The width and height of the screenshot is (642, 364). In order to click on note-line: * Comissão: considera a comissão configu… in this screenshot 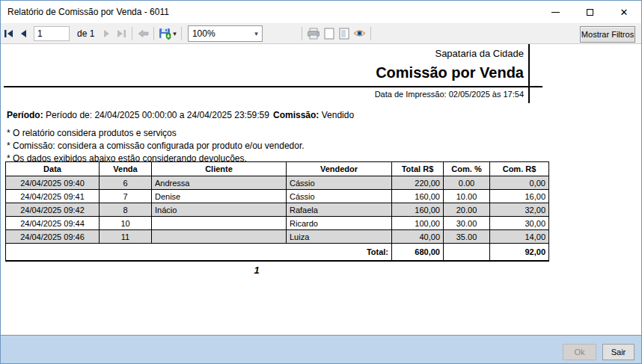, I will do `click(156, 146)`.